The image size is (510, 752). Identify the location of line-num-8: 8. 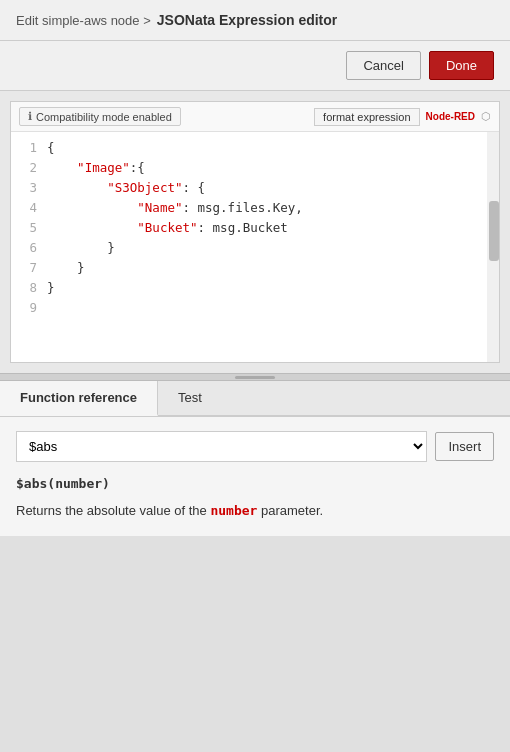
(28, 288).